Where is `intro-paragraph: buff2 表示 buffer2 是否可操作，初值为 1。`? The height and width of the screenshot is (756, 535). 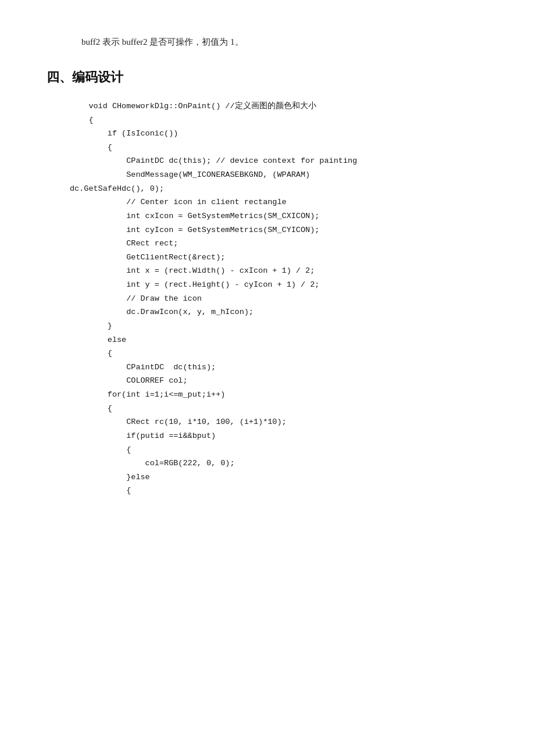 intro-paragraph: buff2 表示 buffer2 是否可操作，初值为 1。 is located at coordinates (268, 42).